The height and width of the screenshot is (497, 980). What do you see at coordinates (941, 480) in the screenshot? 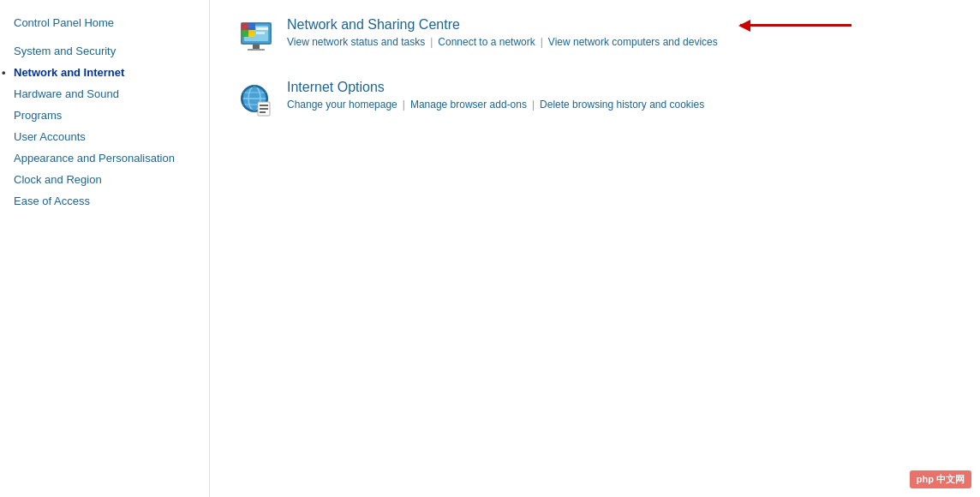
I see `watermark: php 中文网` at bounding box center [941, 480].